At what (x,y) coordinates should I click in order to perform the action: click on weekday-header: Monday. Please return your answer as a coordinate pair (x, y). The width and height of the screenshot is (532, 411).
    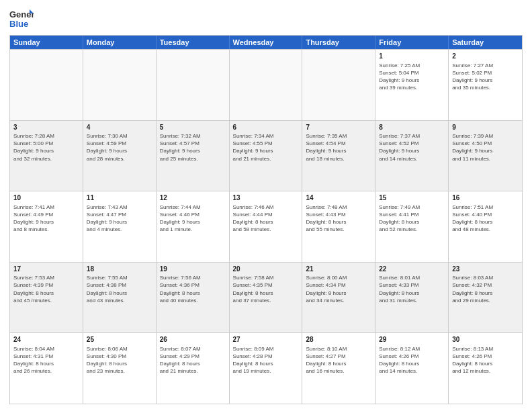
    Looking at the image, I should click on (120, 42).